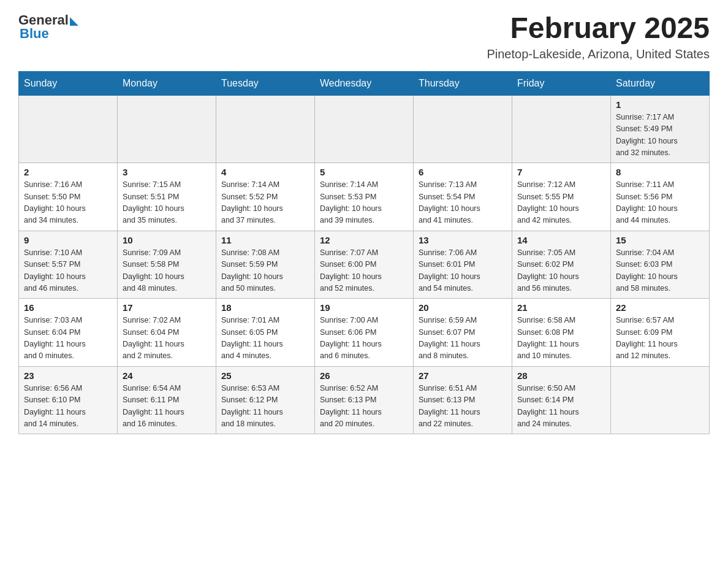 Image resolution: width=728 pixels, height=563 pixels. Describe the element at coordinates (265, 172) in the screenshot. I see `day-number: 4` at that location.